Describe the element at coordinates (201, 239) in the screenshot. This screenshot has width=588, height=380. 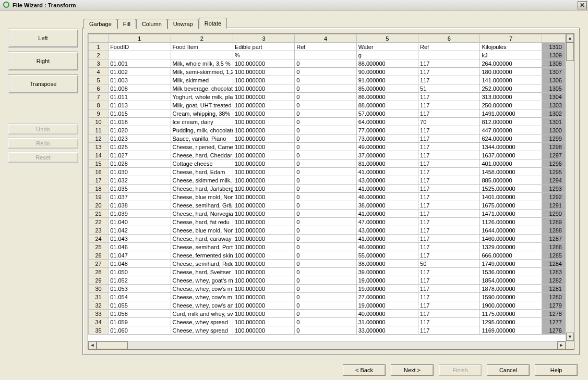
I see `cell: Cheese, hard, caraway` at that location.